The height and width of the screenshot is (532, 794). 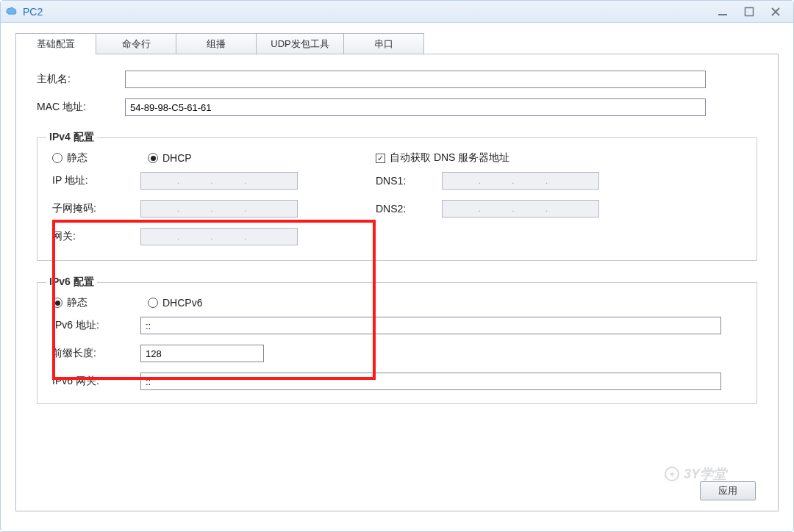 What do you see at coordinates (81, 79) in the screenshot?
I see `hostname-label: 主机名:` at bounding box center [81, 79].